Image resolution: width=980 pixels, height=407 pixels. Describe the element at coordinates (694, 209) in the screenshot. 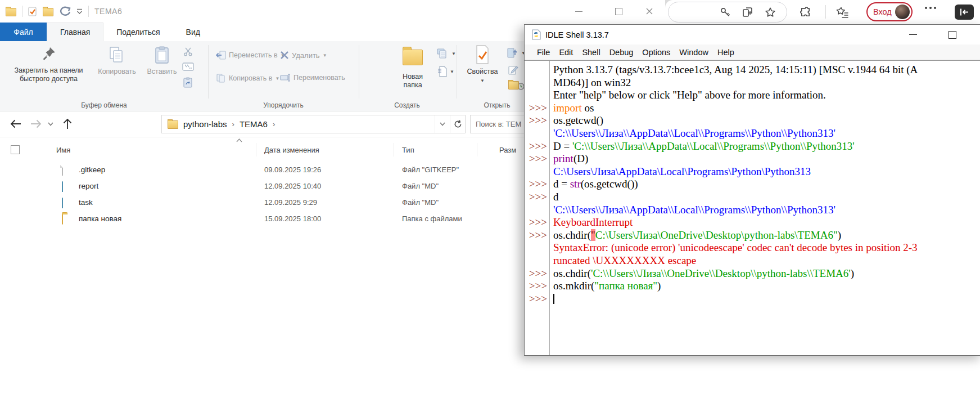

I see `token-out: 'C:\\Users\\Лиза\\AppData\\Local\\Progra…` at that location.